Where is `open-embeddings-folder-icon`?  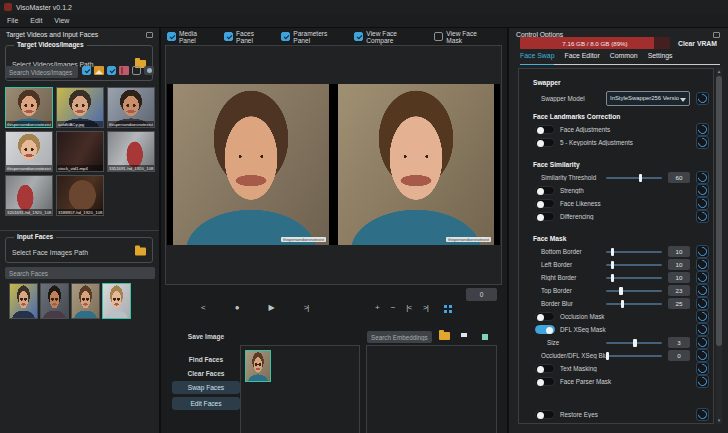
open-embeddings-folder-icon is located at coordinates (444, 336).